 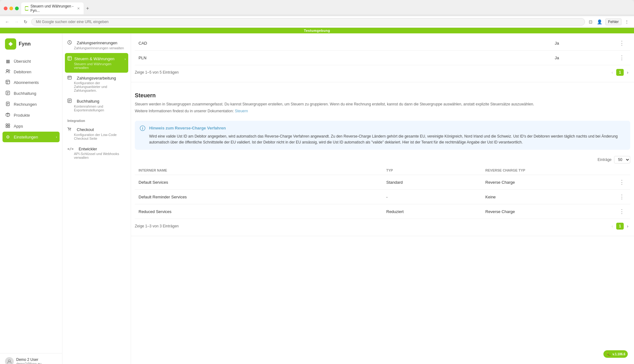 I want to click on steuern-icon, so click(x=70, y=59).